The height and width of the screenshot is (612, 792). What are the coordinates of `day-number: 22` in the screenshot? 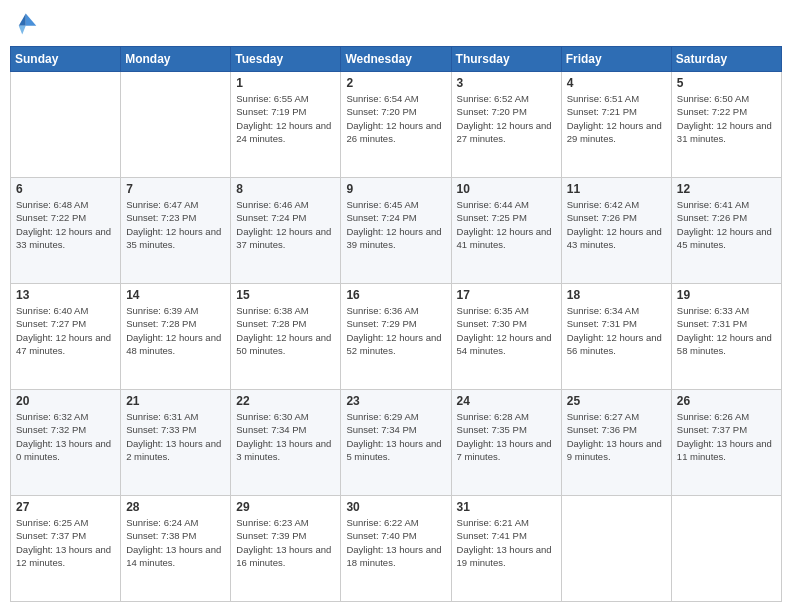 It's located at (286, 401).